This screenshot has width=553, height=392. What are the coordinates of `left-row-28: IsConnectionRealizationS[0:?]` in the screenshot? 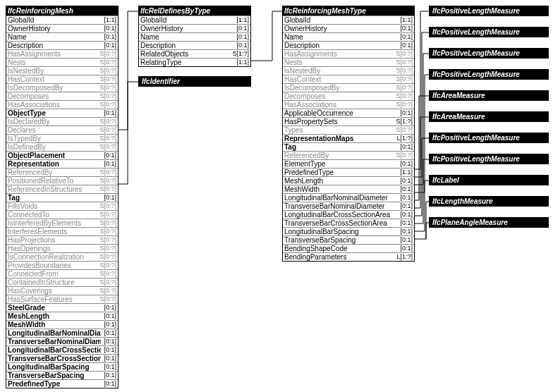 It's located at (62, 257).